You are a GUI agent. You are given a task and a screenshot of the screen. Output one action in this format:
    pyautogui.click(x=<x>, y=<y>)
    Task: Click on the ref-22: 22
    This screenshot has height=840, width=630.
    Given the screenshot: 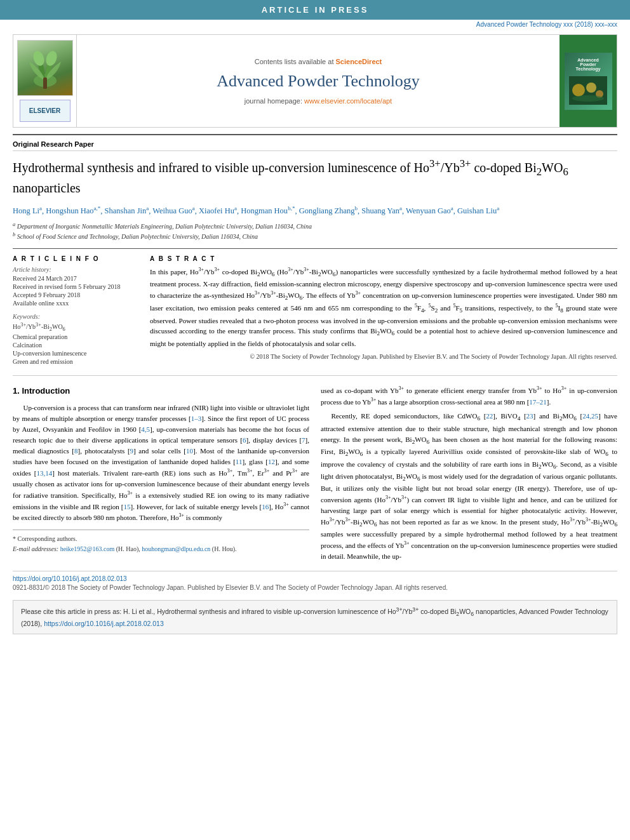 What is the action you would take?
    pyautogui.click(x=489, y=416)
    